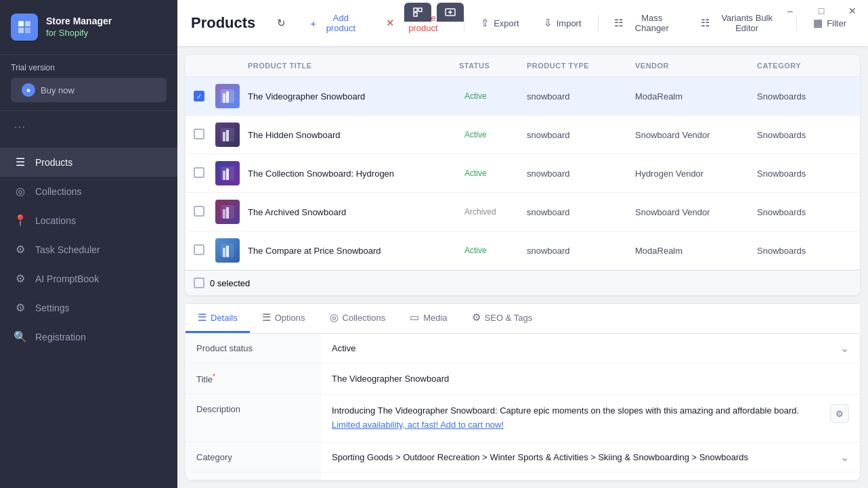 The width and height of the screenshot is (868, 488). What do you see at coordinates (28, 90) in the screenshot?
I see `buy-icon: ●` at bounding box center [28, 90].